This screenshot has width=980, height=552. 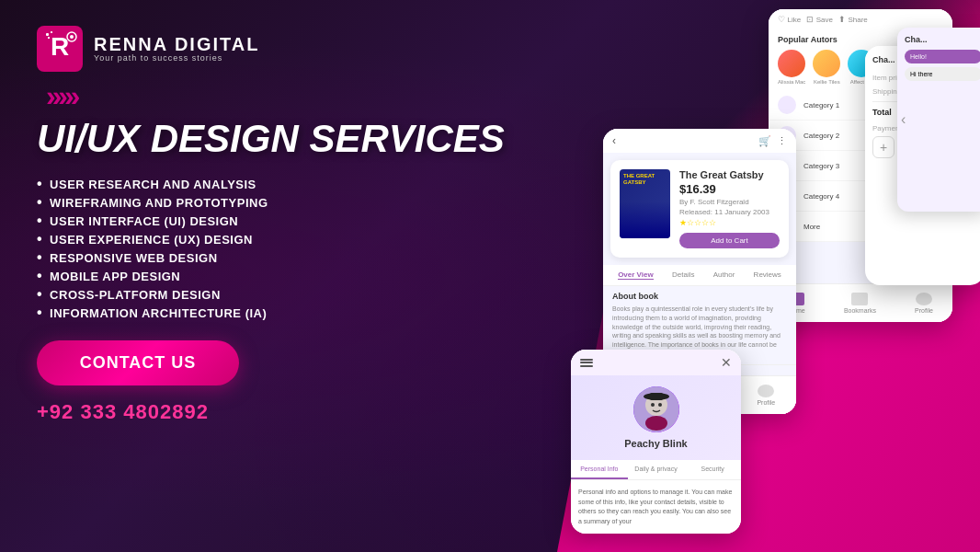 What do you see at coordinates (726, 362) in the screenshot?
I see `close-icon: ✕` at bounding box center [726, 362].